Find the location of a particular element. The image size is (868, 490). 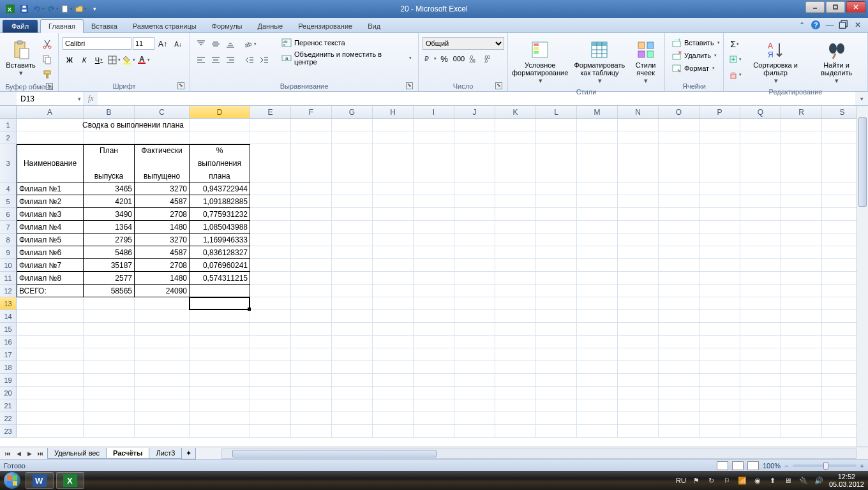

cell-J23 is located at coordinates (475, 431).